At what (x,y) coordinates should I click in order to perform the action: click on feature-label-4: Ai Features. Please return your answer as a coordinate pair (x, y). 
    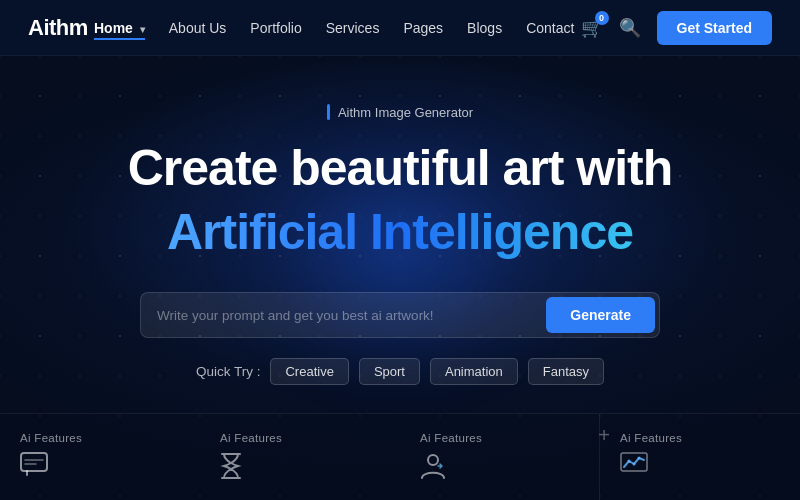
    Looking at the image, I should click on (651, 438).